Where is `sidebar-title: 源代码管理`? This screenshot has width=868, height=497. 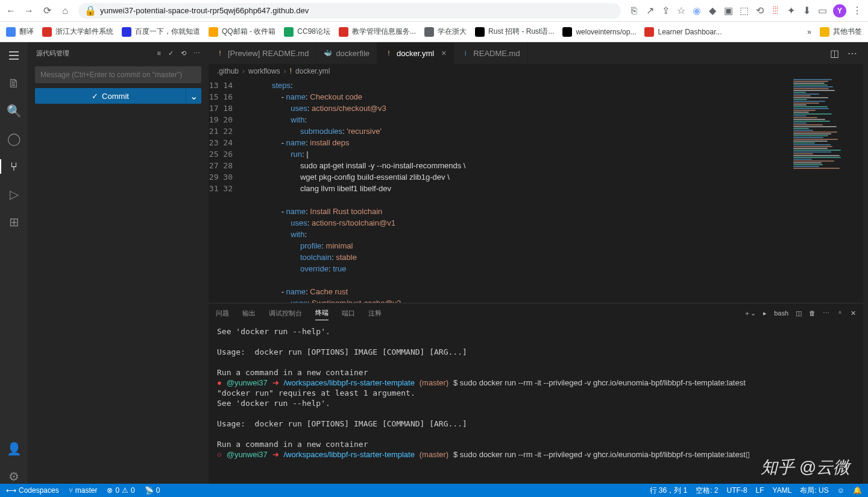 sidebar-title: 源代码管理 is located at coordinates (53, 53).